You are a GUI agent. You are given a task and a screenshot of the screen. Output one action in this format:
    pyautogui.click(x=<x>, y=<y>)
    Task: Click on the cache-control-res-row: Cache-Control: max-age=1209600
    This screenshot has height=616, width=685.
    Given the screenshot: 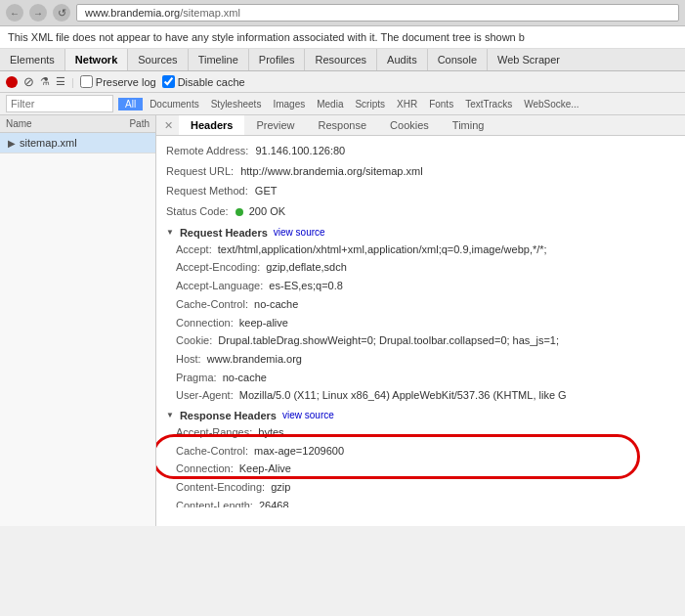 What is the action you would take?
    pyautogui.click(x=426, y=452)
    